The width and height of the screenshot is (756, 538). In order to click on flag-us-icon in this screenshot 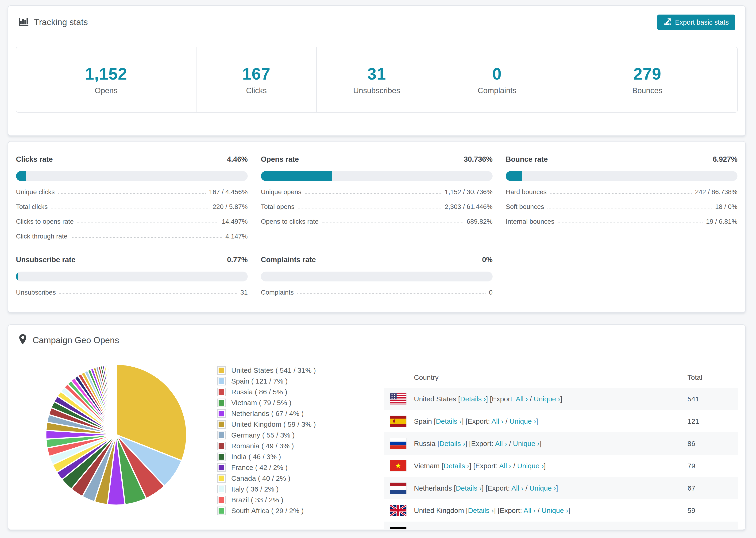, I will do `click(399, 399)`.